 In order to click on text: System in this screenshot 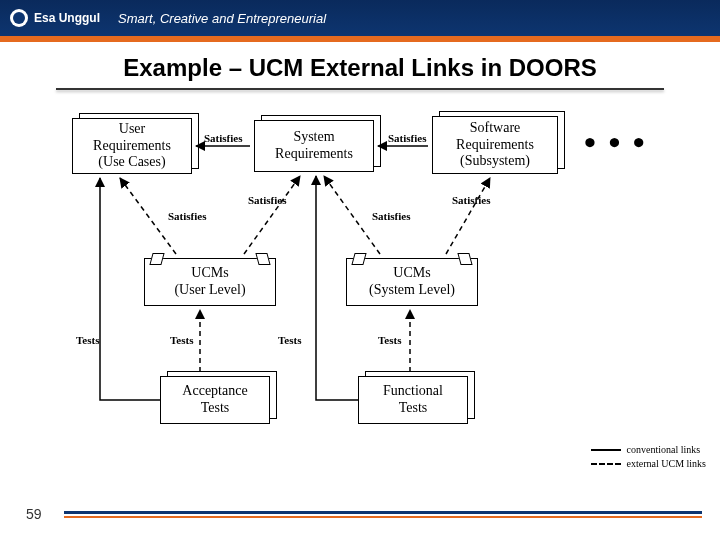, I will do `click(314, 138)`.